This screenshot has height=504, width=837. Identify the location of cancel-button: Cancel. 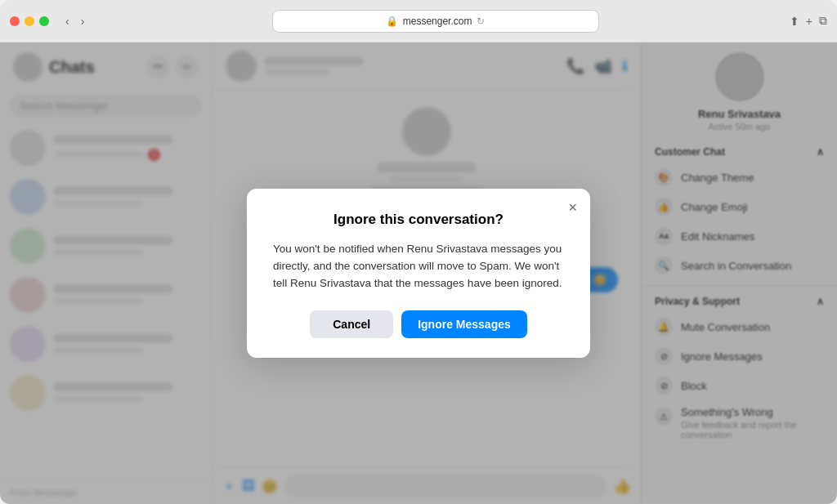
(351, 324).